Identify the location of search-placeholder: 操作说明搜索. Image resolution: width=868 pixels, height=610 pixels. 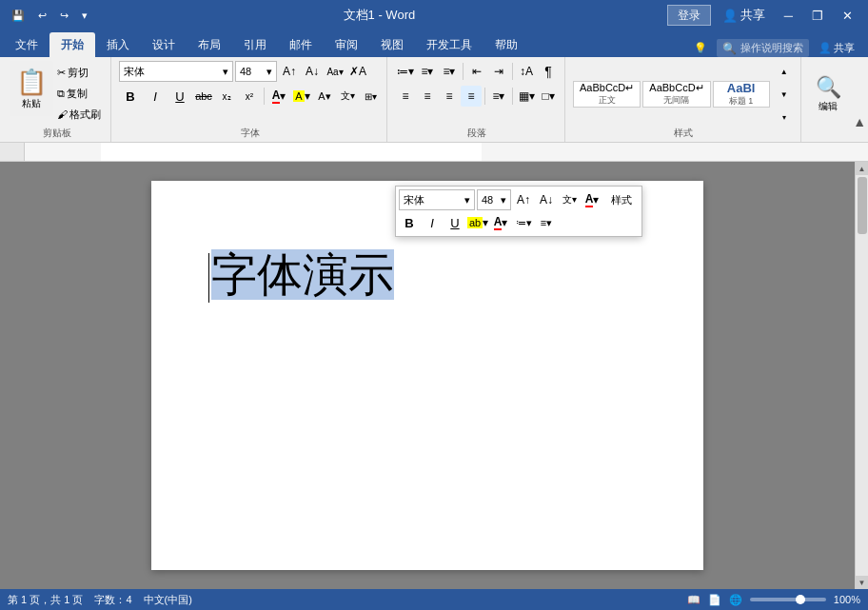
(772, 48).